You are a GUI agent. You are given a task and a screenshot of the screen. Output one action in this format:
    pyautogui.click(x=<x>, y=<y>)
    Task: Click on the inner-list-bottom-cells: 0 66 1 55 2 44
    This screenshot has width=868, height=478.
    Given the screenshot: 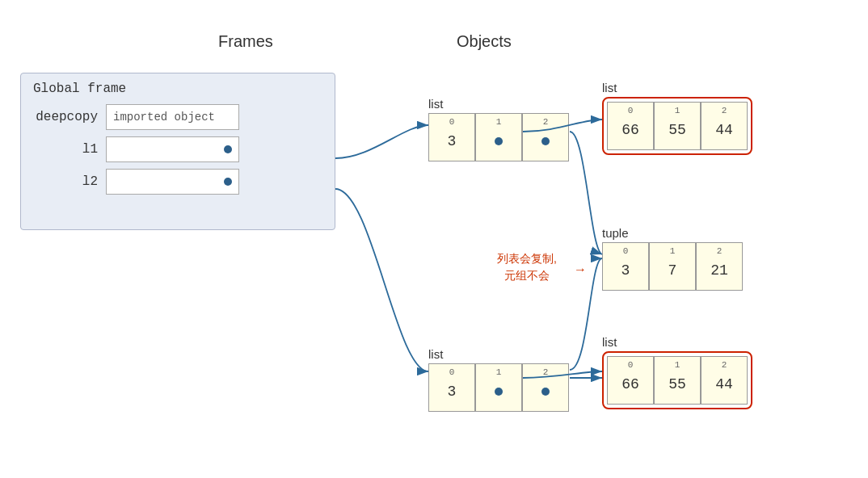 What is the action you would take?
    pyautogui.click(x=677, y=380)
    